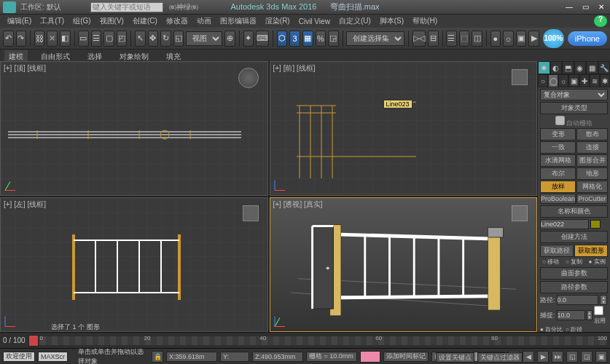 The height and width of the screenshot is (364, 610). Describe the element at coordinates (578, 300) in the screenshot. I see `path-input` at that location.